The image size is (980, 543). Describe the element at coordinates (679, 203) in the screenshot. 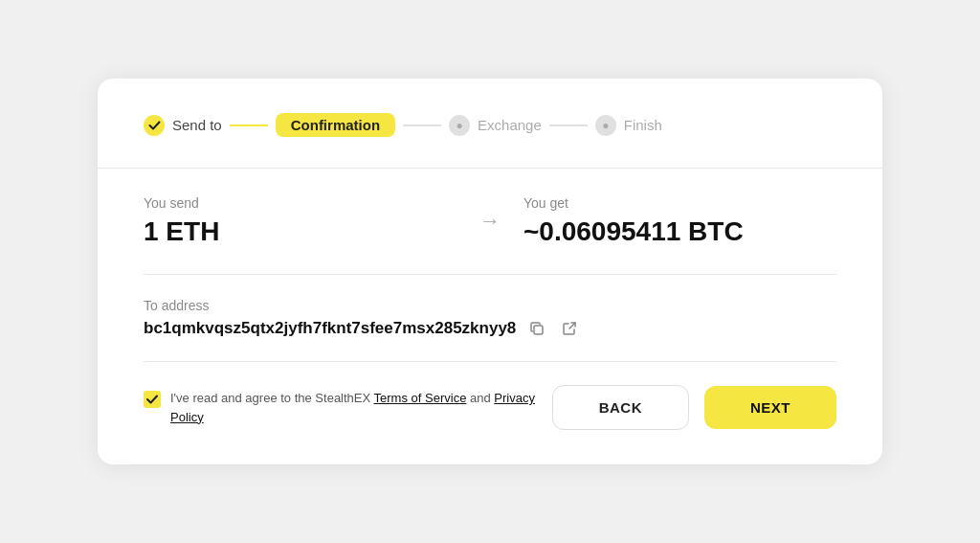

I see `get-label: You get` at that location.